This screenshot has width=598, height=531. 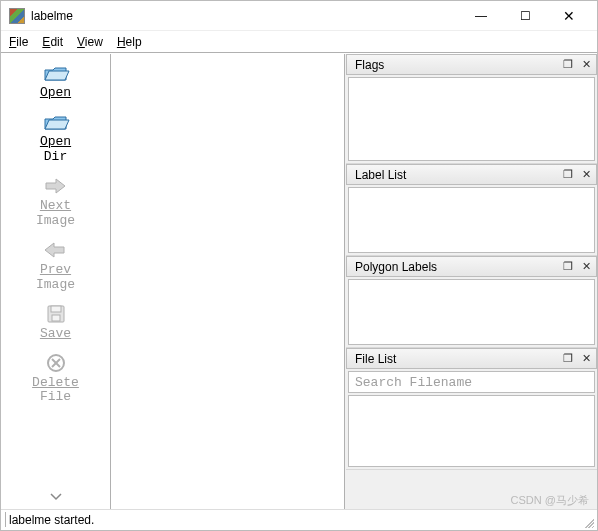 I want to click on titlebar: labelme — ☐ ✕, so click(x=299, y=16).